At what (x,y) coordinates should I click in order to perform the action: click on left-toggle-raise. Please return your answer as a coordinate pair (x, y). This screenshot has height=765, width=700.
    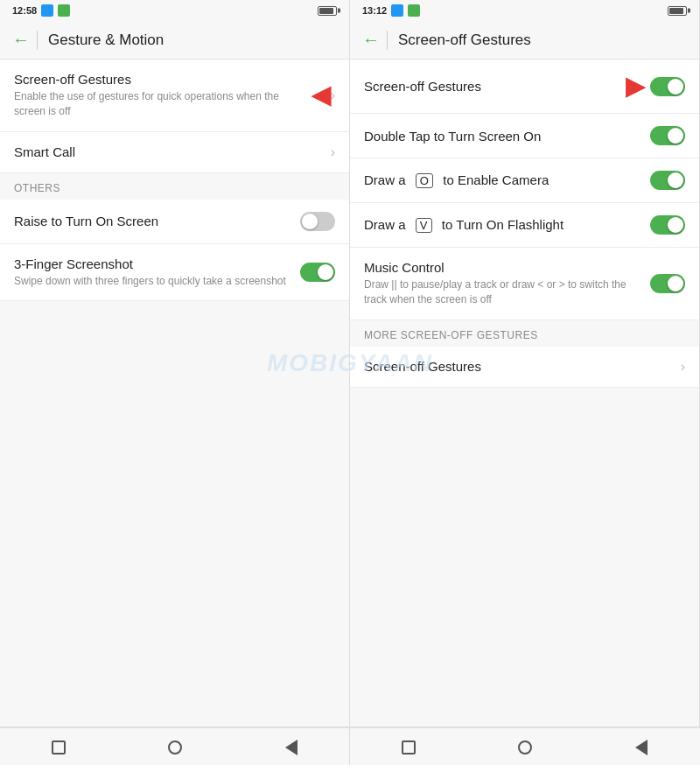
    Looking at the image, I should click on (318, 221).